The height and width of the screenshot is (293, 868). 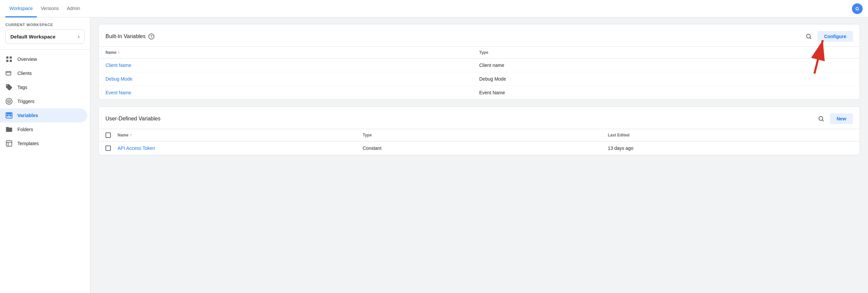 I want to click on udf-table-header: Name ↑ Type Last Edited, so click(x=479, y=135).